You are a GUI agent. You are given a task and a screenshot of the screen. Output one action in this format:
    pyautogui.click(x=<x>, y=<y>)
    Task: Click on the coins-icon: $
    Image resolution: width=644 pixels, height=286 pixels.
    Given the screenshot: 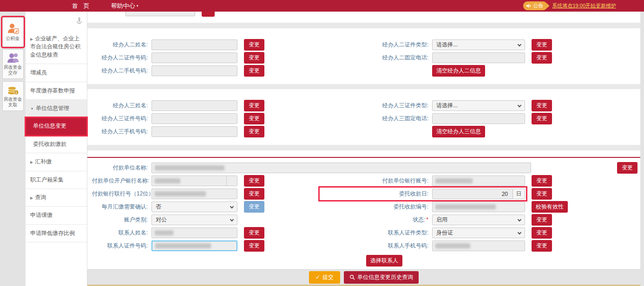 What is the action you would take?
    pyautogui.click(x=13, y=90)
    